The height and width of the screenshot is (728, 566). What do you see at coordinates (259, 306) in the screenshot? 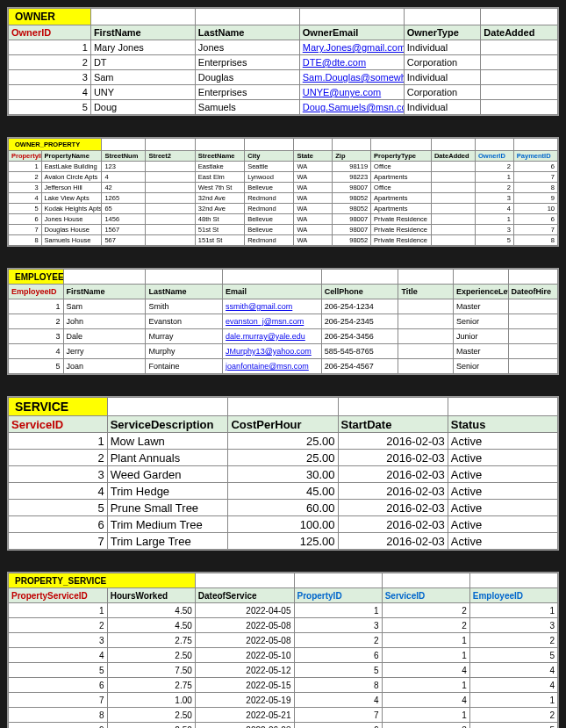
I see `email-link: ssmith@gmail.com` at bounding box center [259, 306].